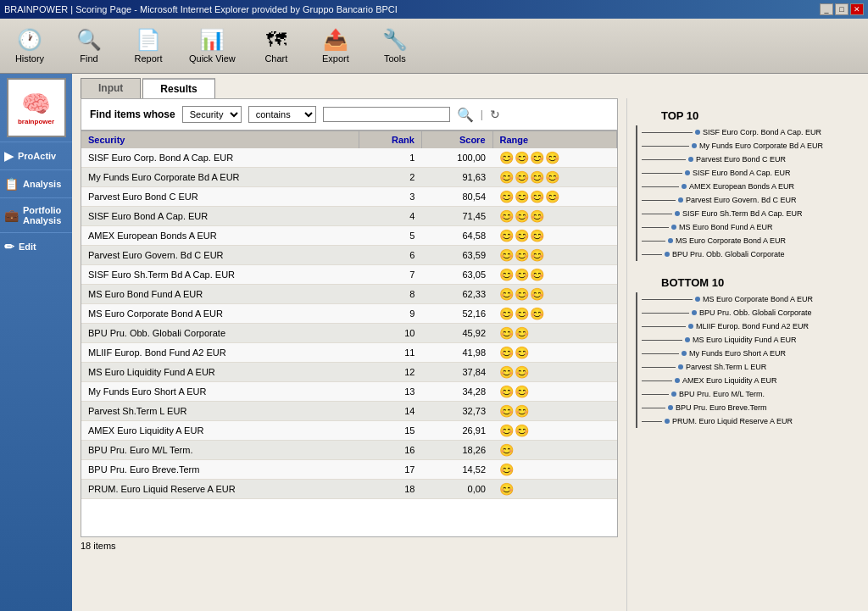  I want to click on col-header-score: Score, so click(457, 140).